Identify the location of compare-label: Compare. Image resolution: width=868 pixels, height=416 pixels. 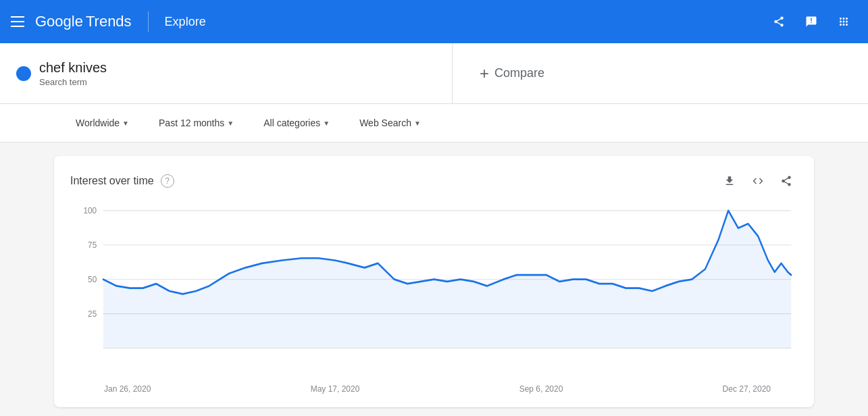
(519, 73).